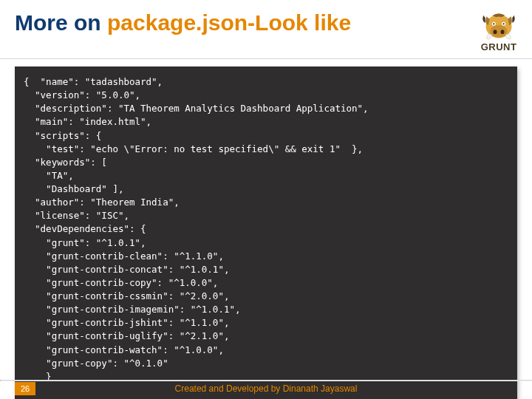 This screenshot has width=532, height=399. I want to click on page-title: More on package.json-Look like, so click(244, 24).